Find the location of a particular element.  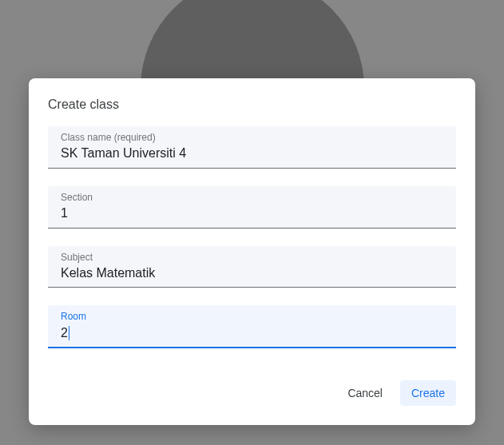

cancel-button: Cancel is located at coordinates (365, 393).